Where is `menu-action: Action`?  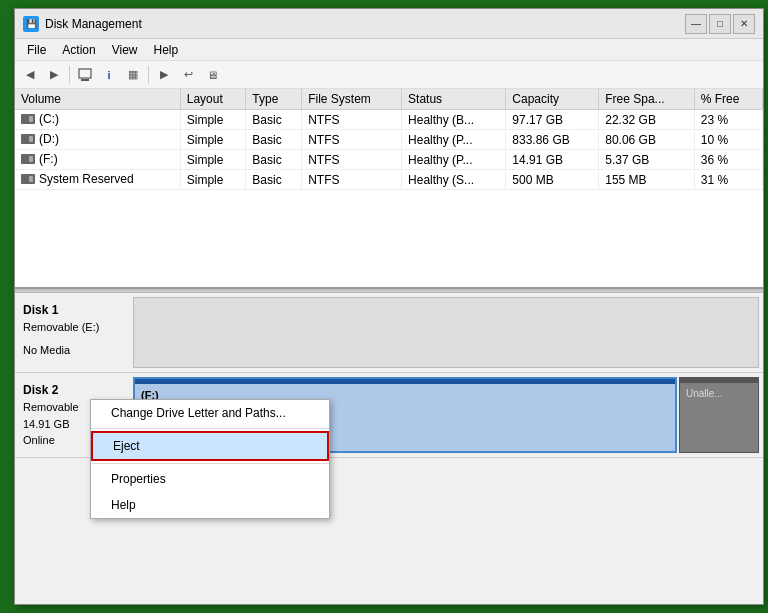
menu-action: Action is located at coordinates (78, 50).